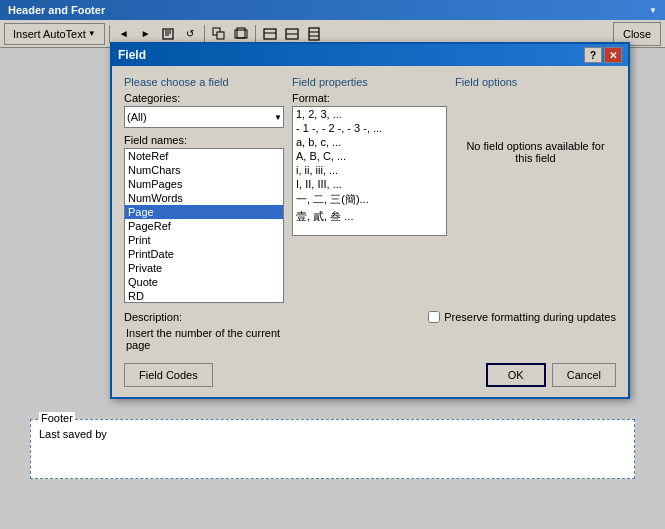 The height and width of the screenshot is (529, 665). I want to click on dialog-title: Field, so click(351, 55).